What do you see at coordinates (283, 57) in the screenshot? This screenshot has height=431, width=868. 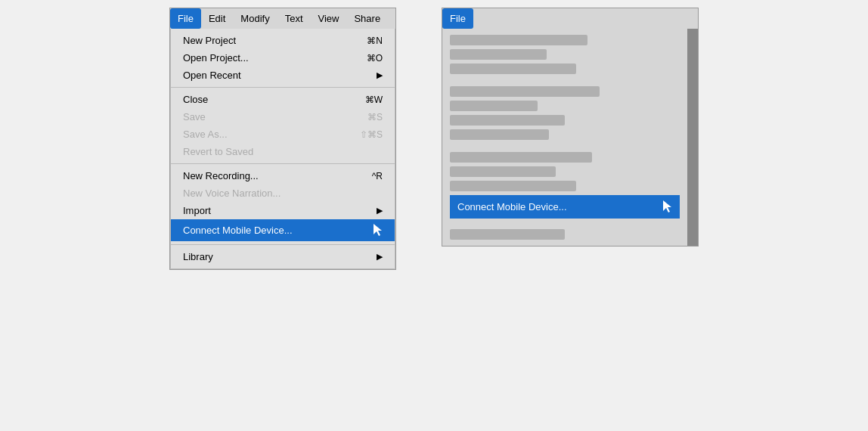 I see `menu-open-project: Open Project... ⌘O` at bounding box center [283, 57].